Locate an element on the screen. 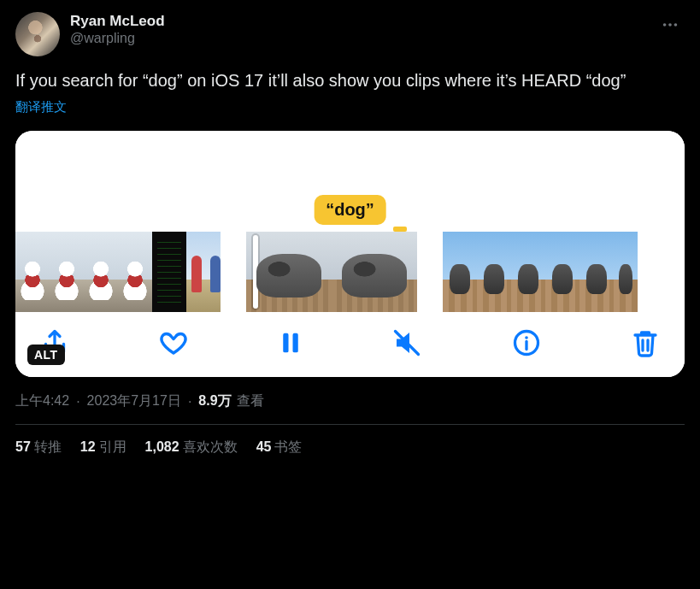 This screenshot has width=700, height=589. tweet-meta: 上午4:42 2023年7月17日 8.9万 查看 is located at coordinates (350, 402).